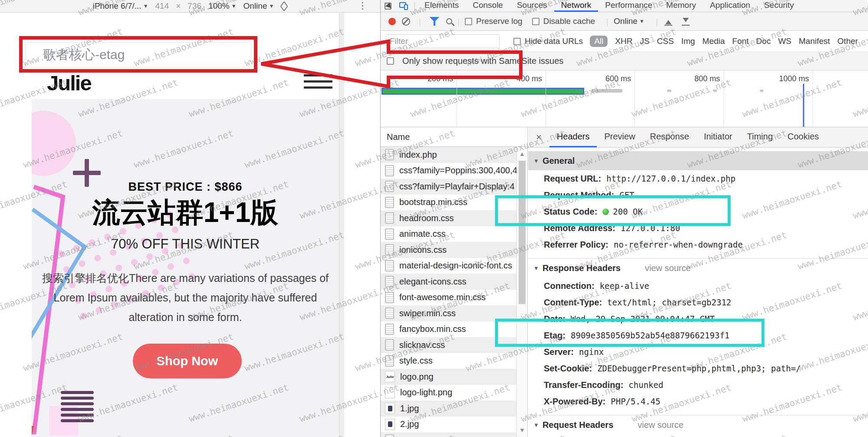  Describe the element at coordinates (522, 430) in the screenshot. I see `scroll-down-icon: ▼` at that location.